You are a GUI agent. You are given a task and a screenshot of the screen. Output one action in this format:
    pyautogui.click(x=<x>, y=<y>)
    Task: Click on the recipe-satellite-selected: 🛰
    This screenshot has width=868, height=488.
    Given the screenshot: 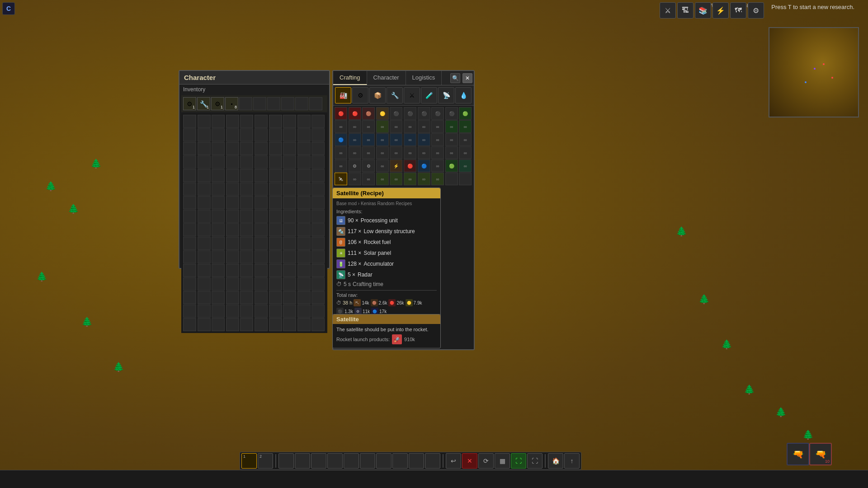 What is the action you would take?
    pyautogui.click(x=341, y=179)
    